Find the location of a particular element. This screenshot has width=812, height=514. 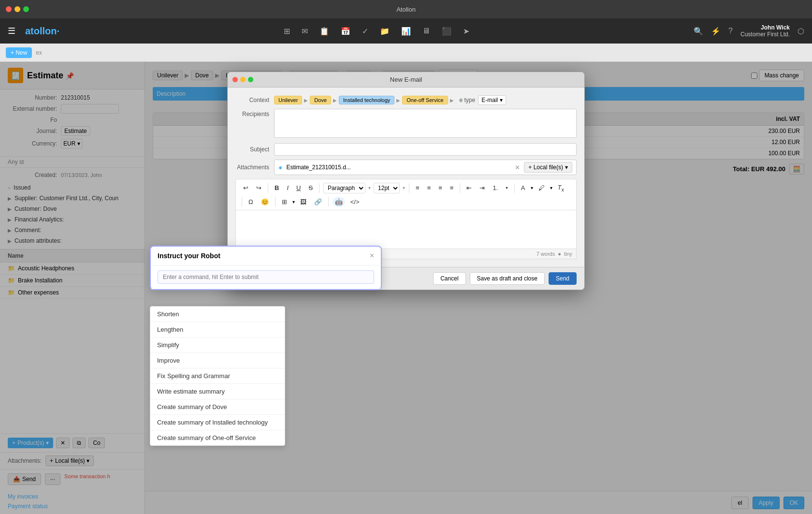

nav-icon-task: 📋 is located at coordinates (324, 31).